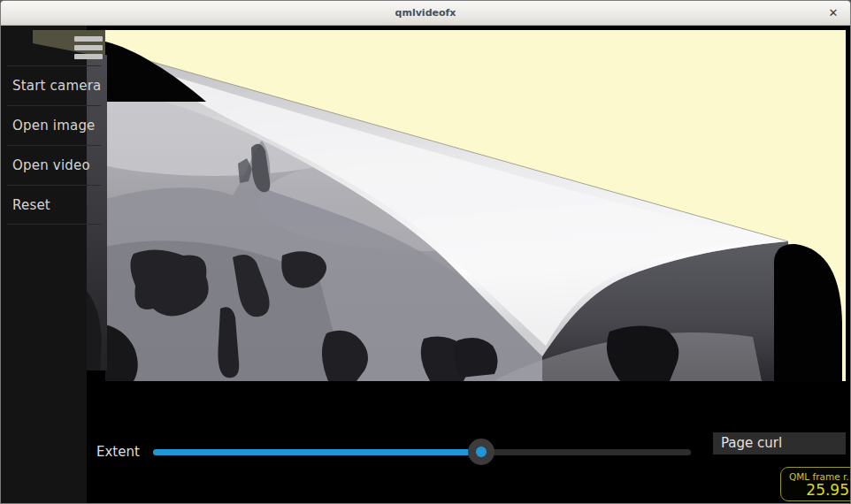 This screenshot has height=504, width=851. What do you see at coordinates (481, 452) in the screenshot?
I see `slider-handle` at bounding box center [481, 452].